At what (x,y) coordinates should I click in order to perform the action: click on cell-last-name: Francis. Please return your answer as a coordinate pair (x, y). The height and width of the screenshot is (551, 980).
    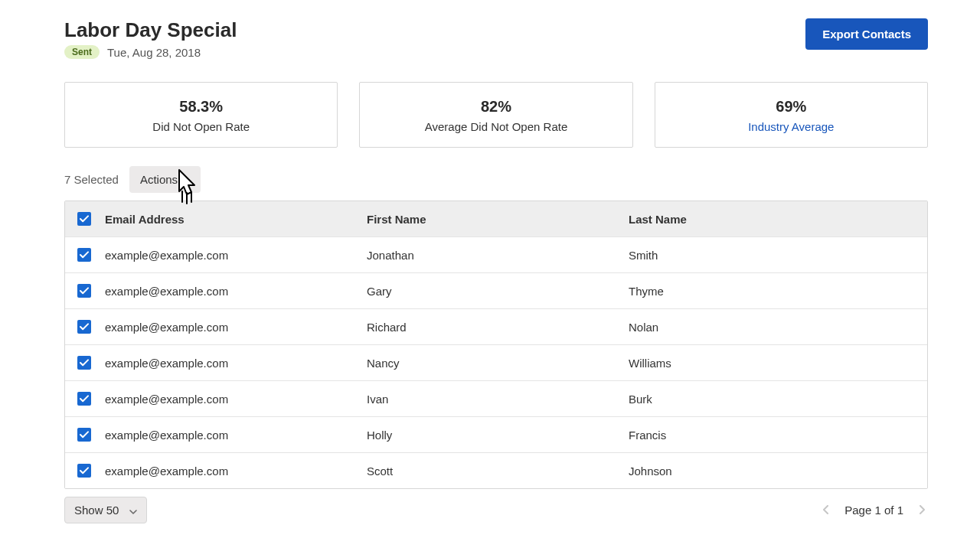
    Looking at the image, I should click on (772, 435).